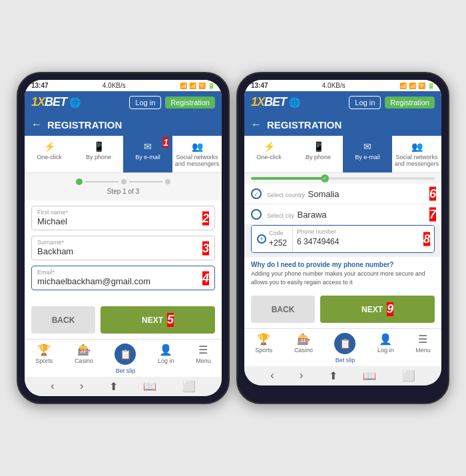 The image size is (466, 476). I want to click on tab-by-email-1: ✉ By e-mail 1, so click(148, 154).